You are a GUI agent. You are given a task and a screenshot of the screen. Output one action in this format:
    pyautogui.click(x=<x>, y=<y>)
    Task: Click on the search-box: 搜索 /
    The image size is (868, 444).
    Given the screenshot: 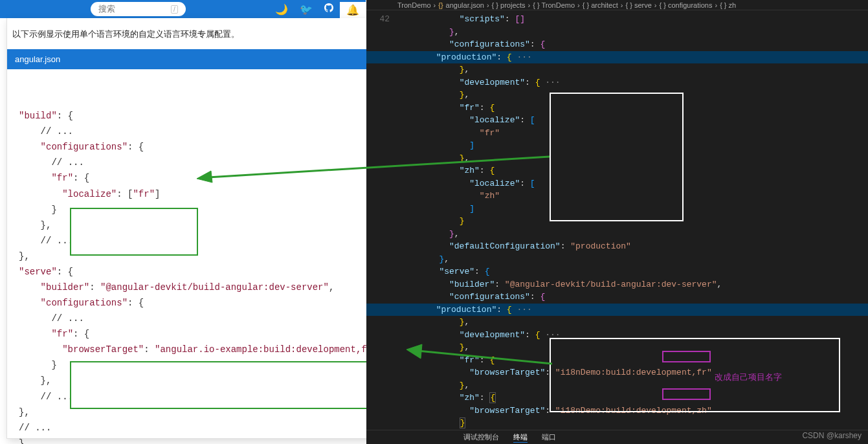 What is the action you would take?
    pyautogui.click(x=139, y=9)
    